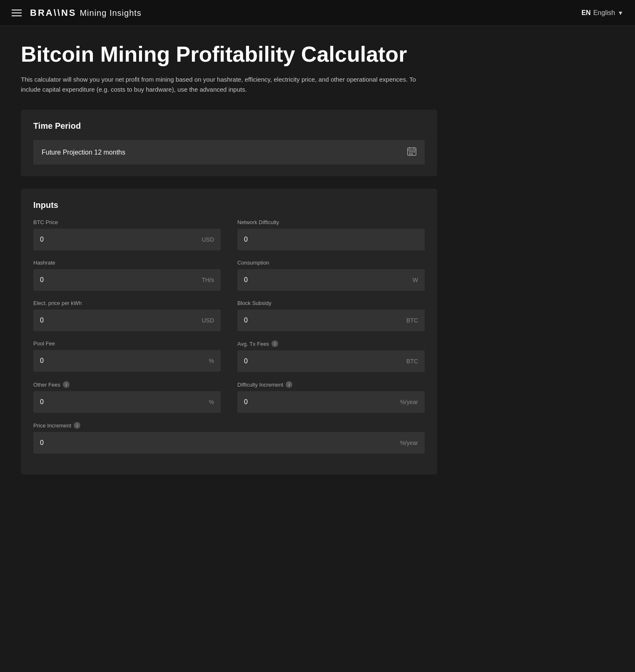  I want to click on unit-hashrate: TH/s, so click(208, 280).